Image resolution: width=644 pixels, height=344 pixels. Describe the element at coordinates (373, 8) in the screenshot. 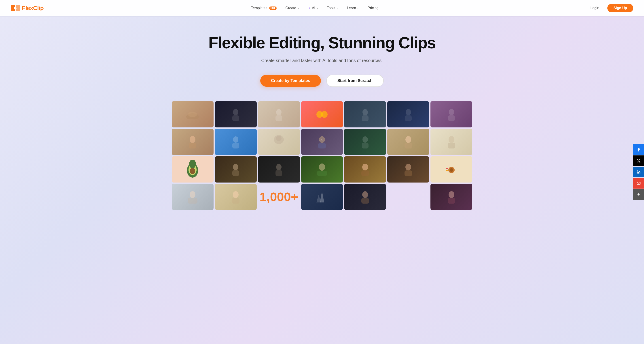

I see `nav-item-pricing: Pricing` at that location.